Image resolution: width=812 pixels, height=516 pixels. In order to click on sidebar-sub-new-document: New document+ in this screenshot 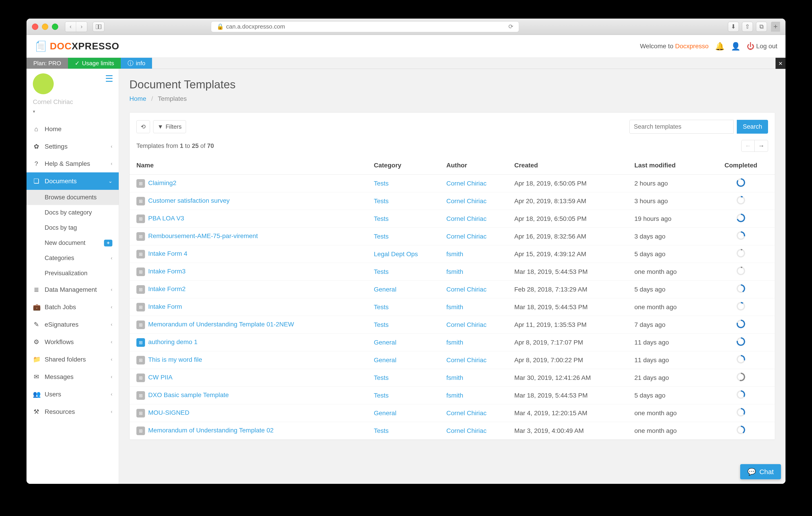, I will do `click(73, 243)`.